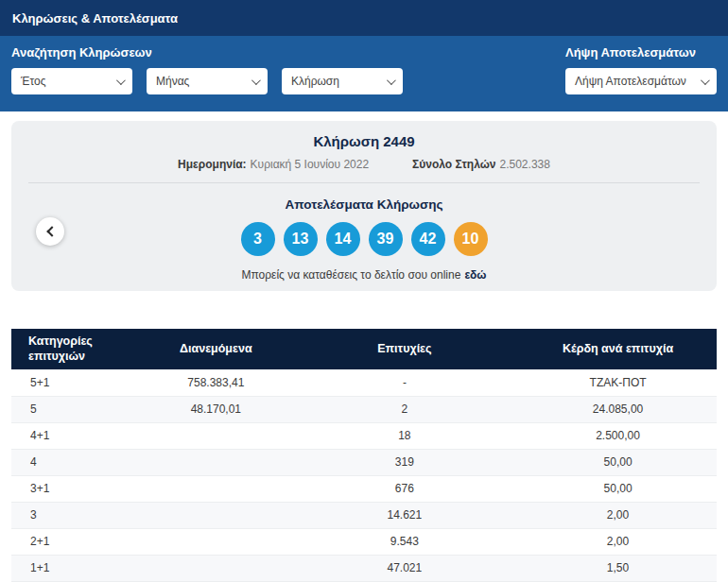  What do you see at coordinates (364, 74) in the screenshot?
I see `search-section: Αναζήτηση Κληρώσεων Έτος Μήνας Κλήρωση Λ…` at bounding box center [364, 74].